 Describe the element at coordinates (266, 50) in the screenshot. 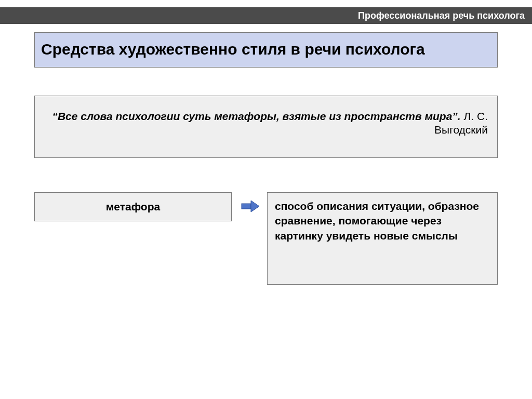

I see `title-panel: Средства художественно стиля в речи псих…` at that location.